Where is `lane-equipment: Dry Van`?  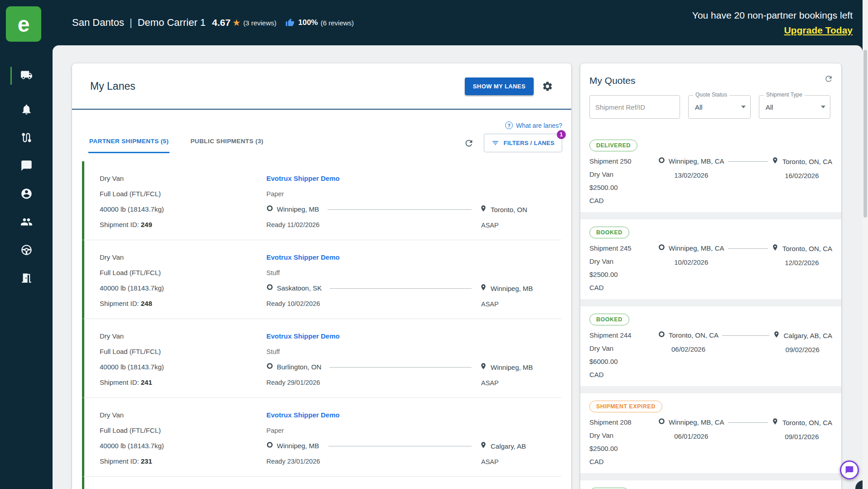
lane-equipment: Dry Van is located at coordinates (183, 257).